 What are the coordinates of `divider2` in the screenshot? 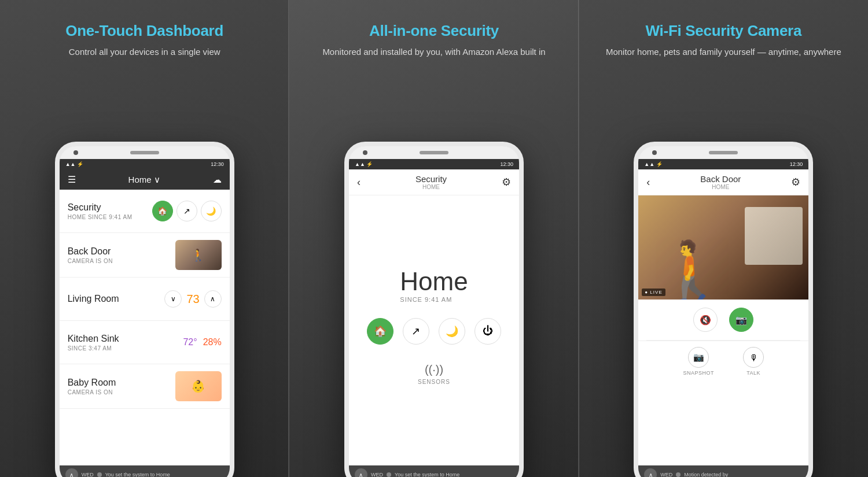 It's located at (579, 238).